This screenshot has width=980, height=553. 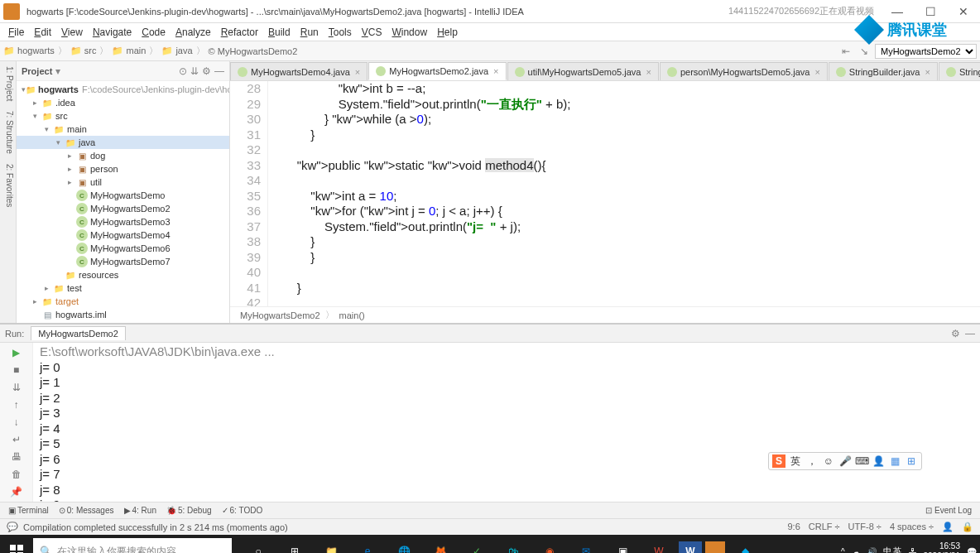 I want to click on bottom-tab-5-Debug: 🐞 5: Debug, so click(x=189, y=510).